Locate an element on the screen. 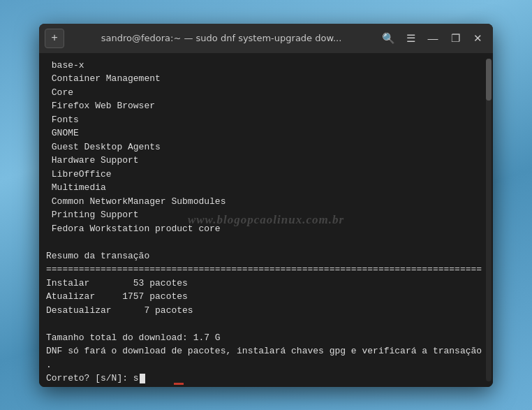 The height and width of the screenshot is (410, 532). title-bar-right: 🔍 ☰ — ❐ ✕ is located at coordinates (433, 38).